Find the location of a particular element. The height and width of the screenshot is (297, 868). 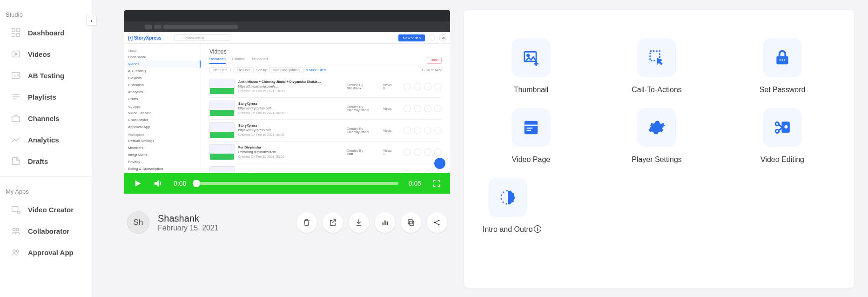

nav-video-creator: Video Creator is located at coordinates (46, 209).